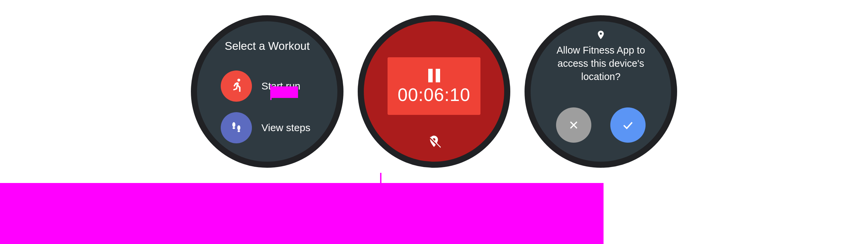 The image size is (868, 244). I want to click on allow-button, so click(628, 125).